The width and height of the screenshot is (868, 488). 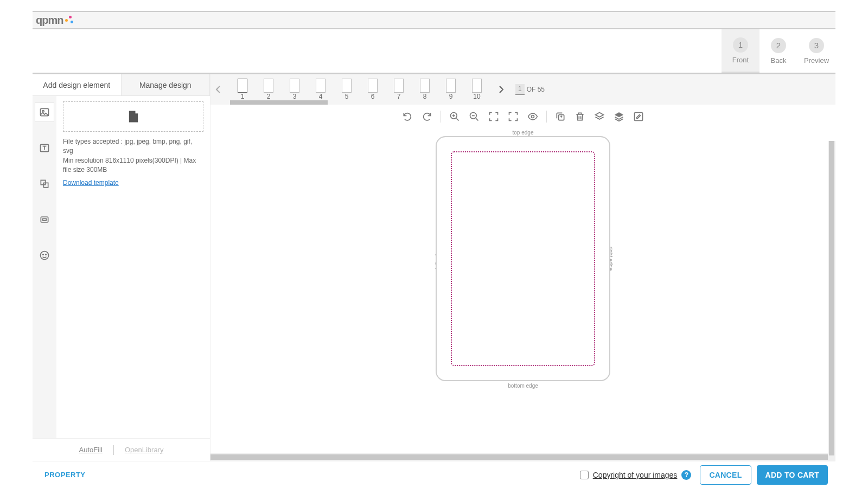 I want to click on canvas-vscrollbar, so click(x=832, y=298).